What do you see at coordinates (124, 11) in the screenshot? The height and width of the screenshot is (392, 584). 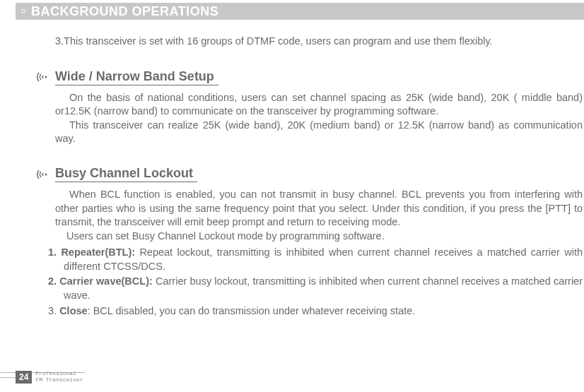 I see `header-title: BACKGROUND OPERATIONS` at bounding box center [124, 11].